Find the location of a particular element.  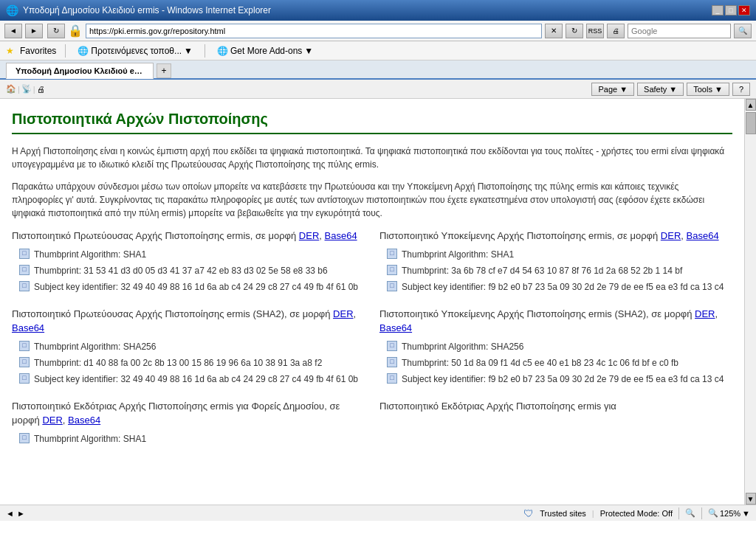

search-input is located at coordinates (679, 31).